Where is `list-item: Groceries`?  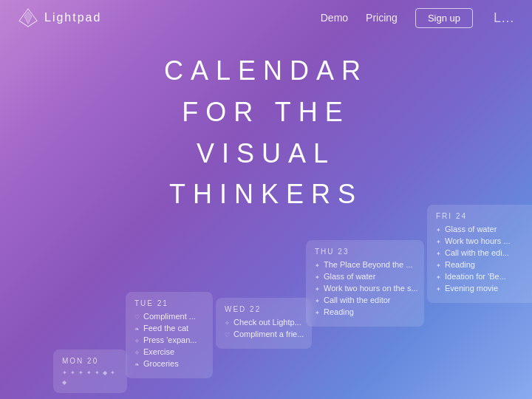
list-item: Groceries is located at coordinates (169, 364).